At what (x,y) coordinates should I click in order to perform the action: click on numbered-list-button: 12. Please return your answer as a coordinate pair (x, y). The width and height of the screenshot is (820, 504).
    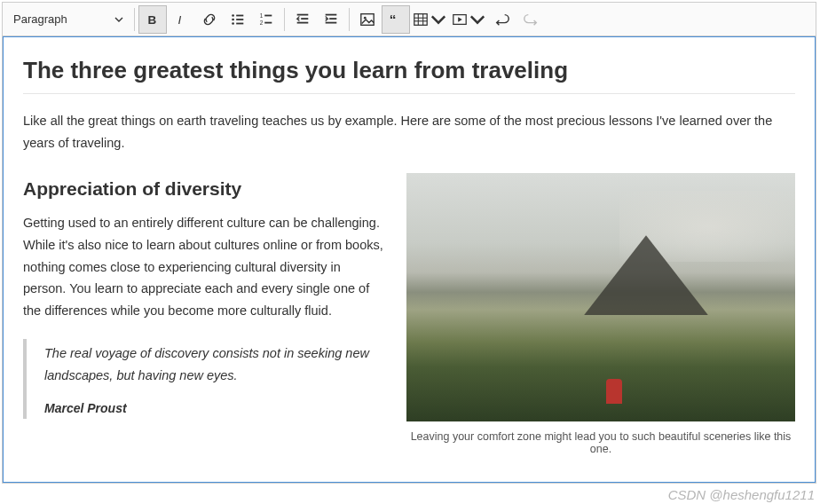
    Looking at the image, I should click on (266, 20).